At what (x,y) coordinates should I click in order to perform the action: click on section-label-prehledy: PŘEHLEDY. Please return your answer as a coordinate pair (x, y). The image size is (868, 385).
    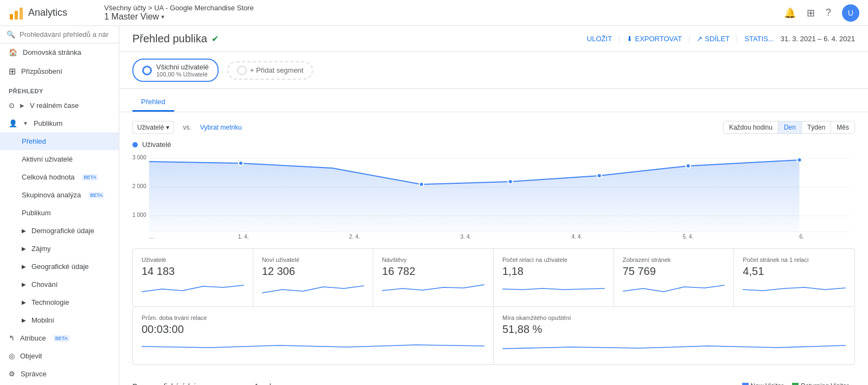
    Looking at the image, I should click on (60, 89).